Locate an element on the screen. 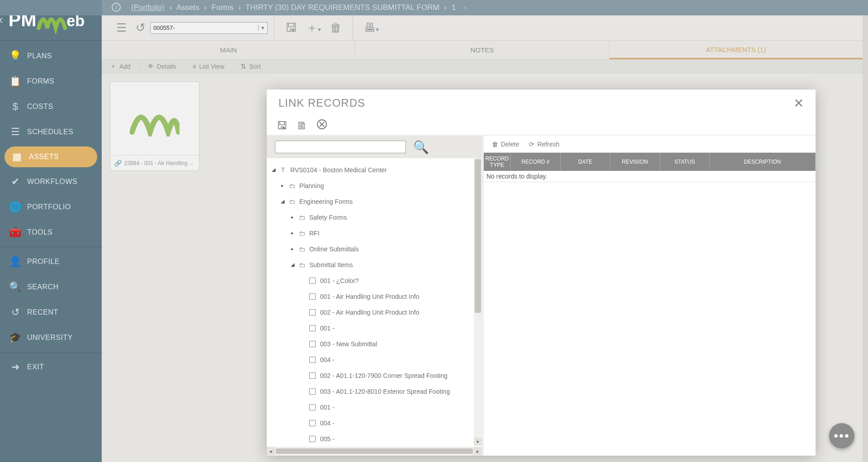 This screenshot has height=462, width=868. nav-portfolio: 🌐PORTFOLIO is located at coordinates (51, 207).